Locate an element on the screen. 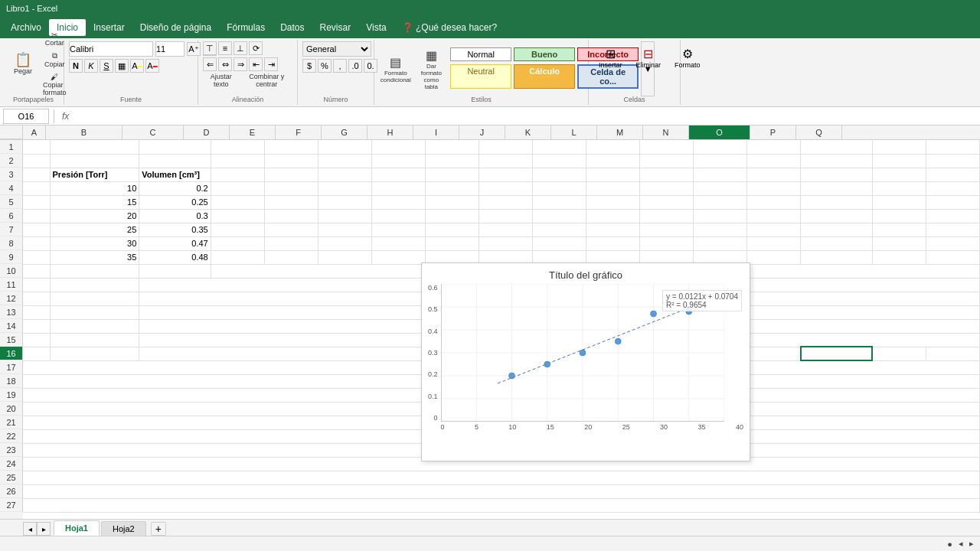 The width and height of the screenshot is (980, 551). cell-G5 is located at coordinates (398, 202).